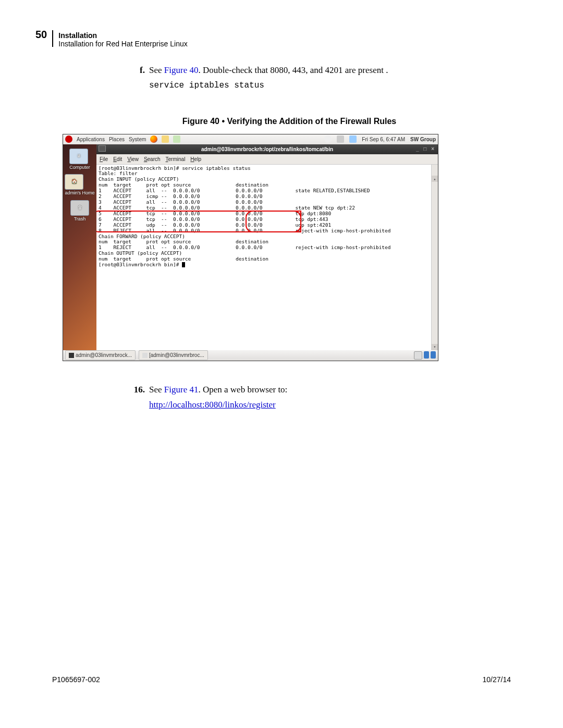 The width and height of the screenshot is (563, 728). What do you see at coordinates (154, 139) in the screenshot?
I see `firefox-icon` at bounding box center [154, 139].